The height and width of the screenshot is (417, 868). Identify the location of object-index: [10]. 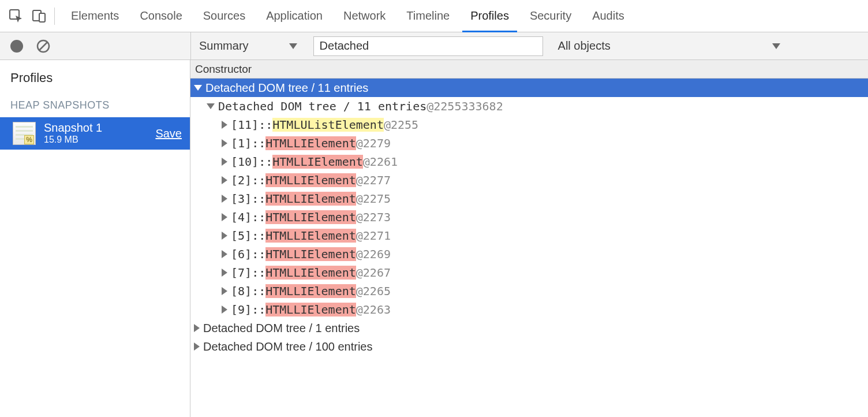
(245, 162).